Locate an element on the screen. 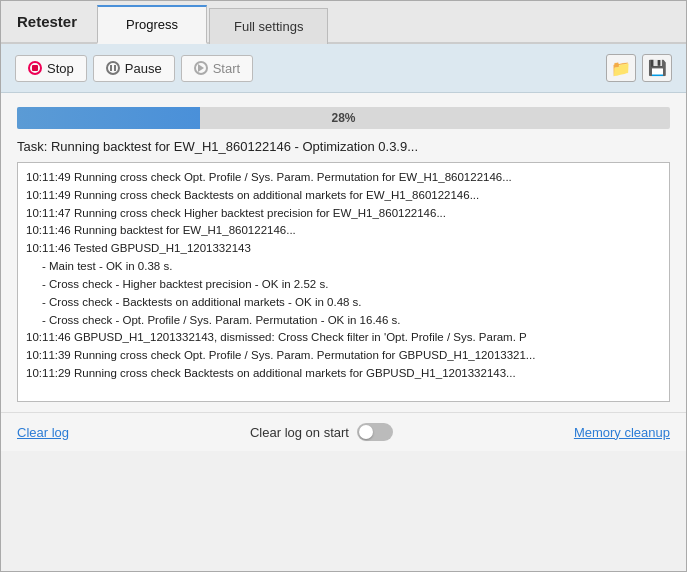  clear-log-on-start-label: Clear log on start is located at coordinates (300, 432).